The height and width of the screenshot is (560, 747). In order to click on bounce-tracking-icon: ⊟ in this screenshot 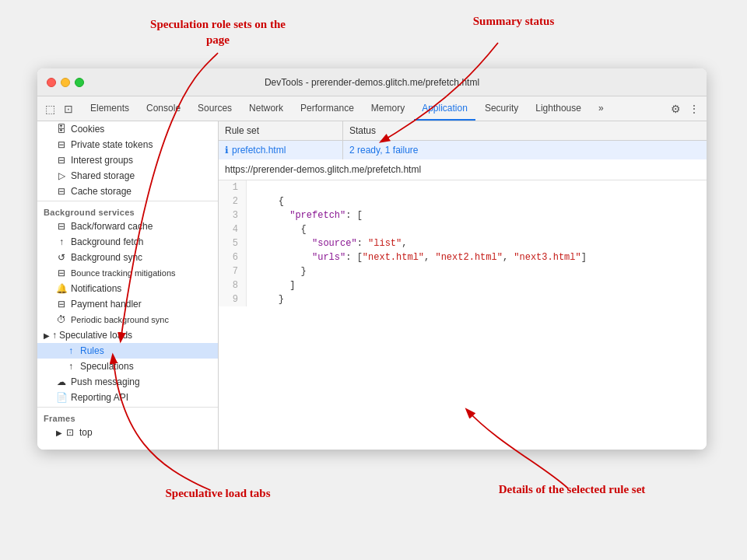, I will do `click(61, 273)`.